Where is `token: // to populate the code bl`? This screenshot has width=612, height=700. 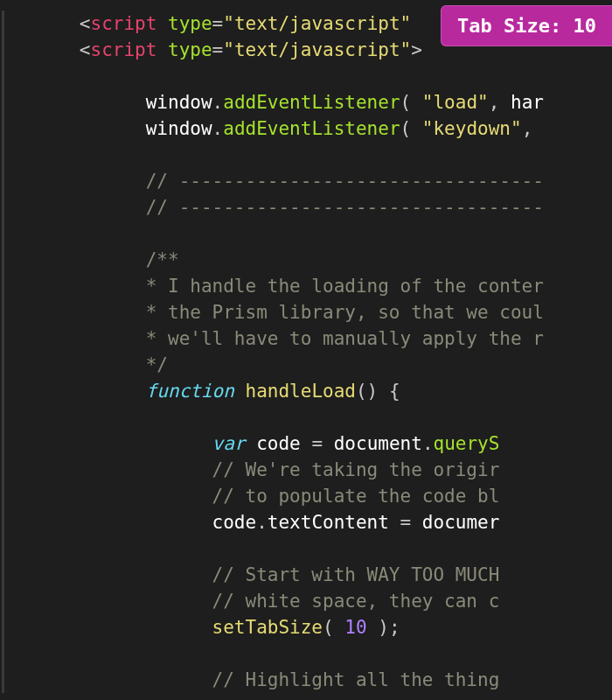 token: // to populate the code bl is located at coordinates (357, 496).